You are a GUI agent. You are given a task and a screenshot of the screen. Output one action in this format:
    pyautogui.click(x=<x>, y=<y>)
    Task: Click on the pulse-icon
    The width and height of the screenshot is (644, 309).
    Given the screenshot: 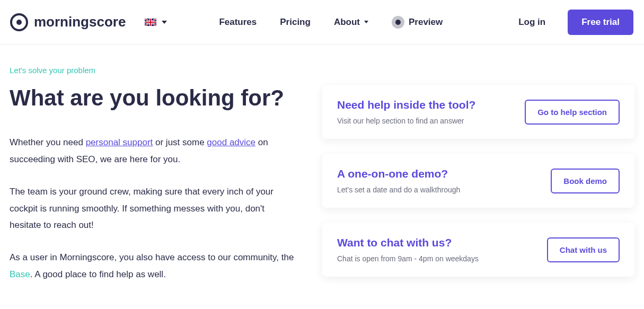 What is the action you would take?
    pyautogui.click(x=398, y=22)
    